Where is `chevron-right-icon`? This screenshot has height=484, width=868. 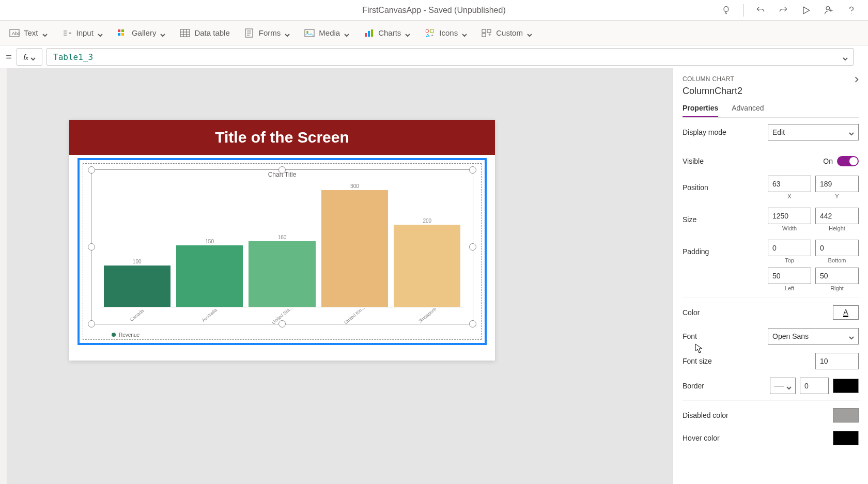
chevron-right-icon is located at coordinates (856, 79).